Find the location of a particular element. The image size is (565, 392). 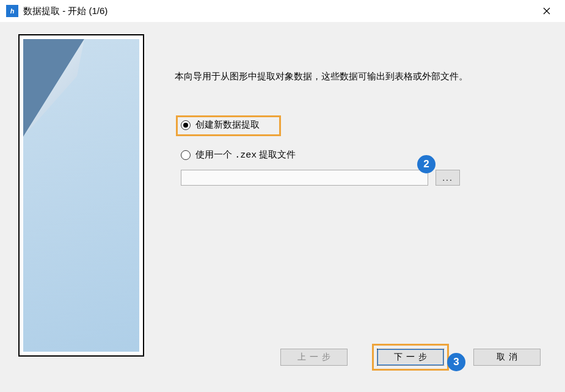

button-row: 上一步 下一步 取消 is located at coordinates (410, 357).